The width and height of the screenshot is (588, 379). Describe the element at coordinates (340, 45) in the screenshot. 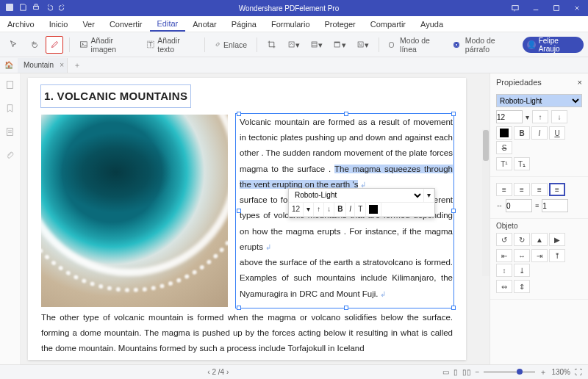

I see `header-footer-tool-icon: ▾` at that location.